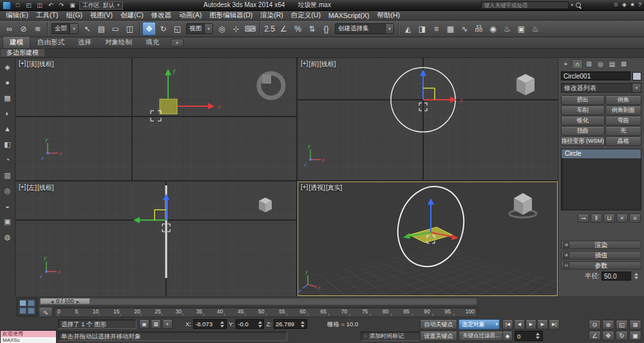 The image size is (644, 343). Describe the element at coordinates (601, 255) in the screenshot. I see `rollout-interpolation: + 插值` at that location.